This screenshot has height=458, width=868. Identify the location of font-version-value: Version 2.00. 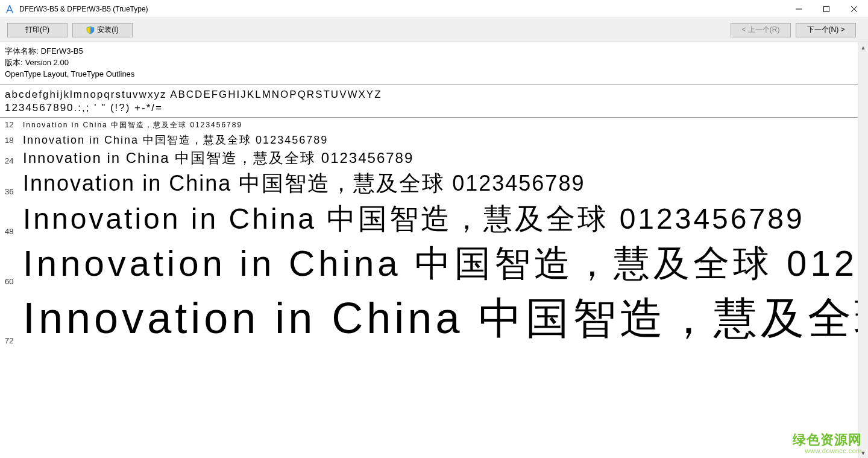
(47, 63).